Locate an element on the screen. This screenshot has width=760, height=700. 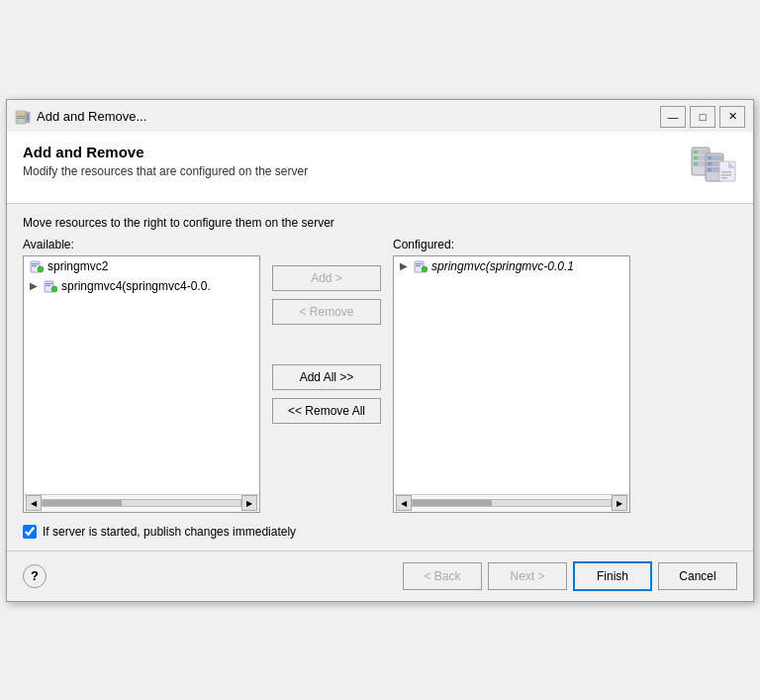
title-bar-controls: — □ ✕ is located at coordinates (703, 117).